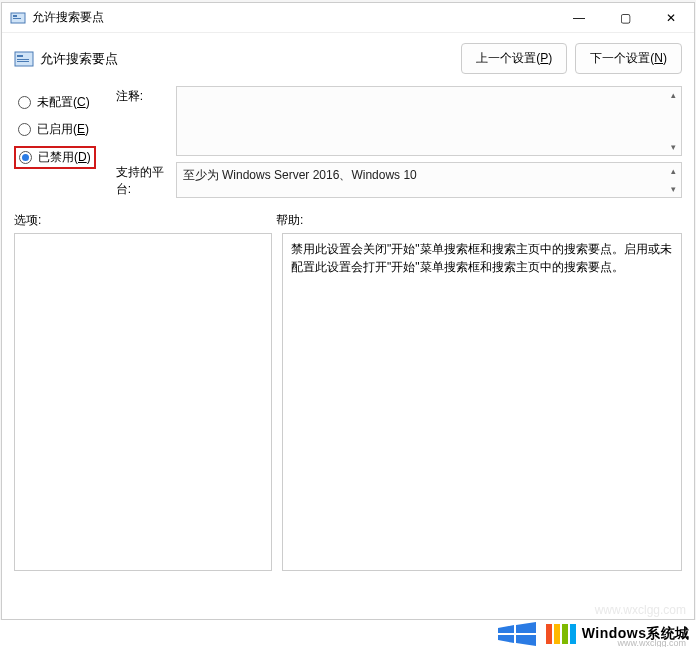  Describe the element at coordinates (348, 634) in the screenshot. I see `footer-branding: Windows系统城` at that location.